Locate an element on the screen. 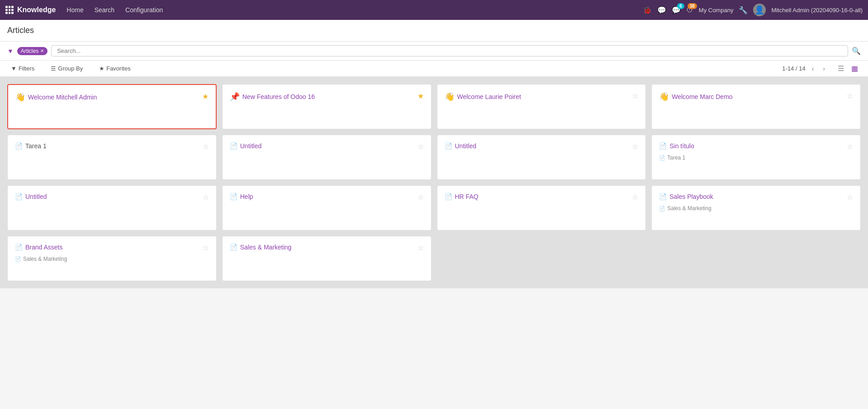 The width and height of the screenshot is (868, 409). filter-tag-label: Articles is located at coordinates (30, 51).